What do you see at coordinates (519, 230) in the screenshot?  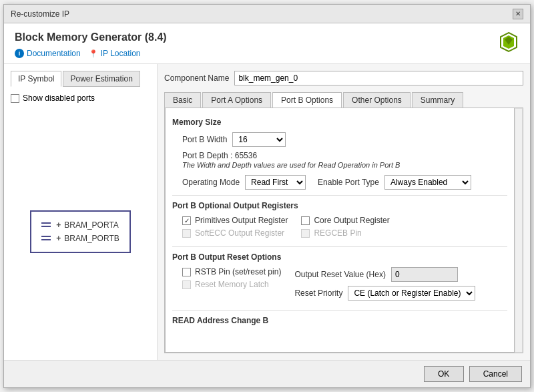 I see `scrollbar` at bounding box center [519, 230].